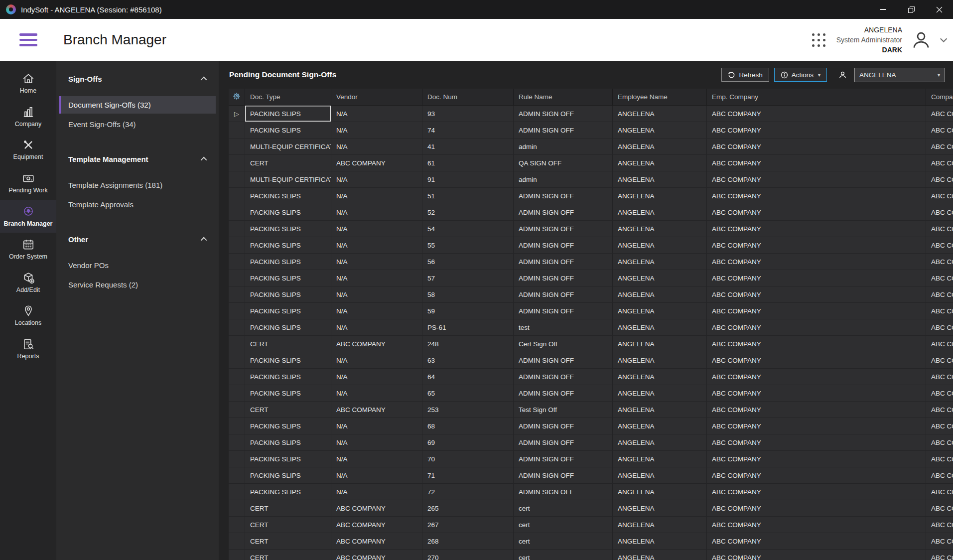  I want to click on cell-rule-name: cert, so click(563, 525).